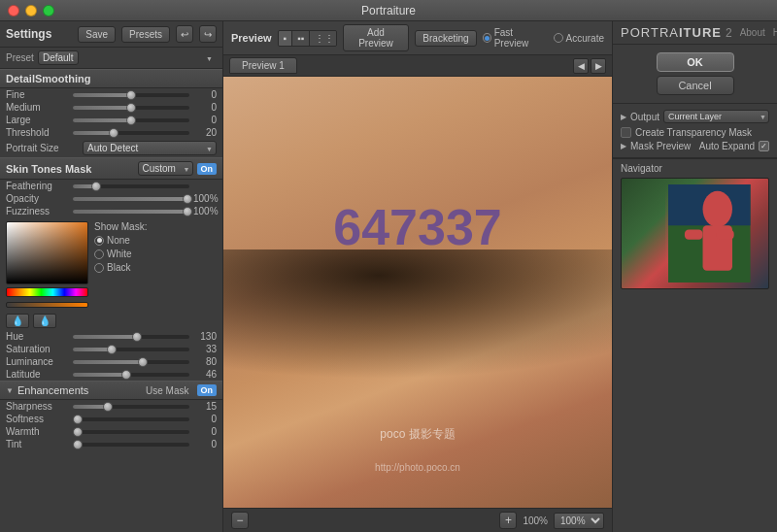 The width and height of the screenshot is (777, 532). Describe the element at coordinates (208, 34) in the screenshot. I see `redo-button: ↪` at that location.